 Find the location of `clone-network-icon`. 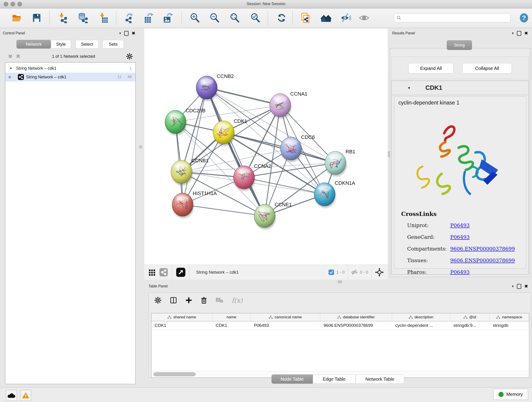

clone-network-icon is located at coordinates (305, 18).